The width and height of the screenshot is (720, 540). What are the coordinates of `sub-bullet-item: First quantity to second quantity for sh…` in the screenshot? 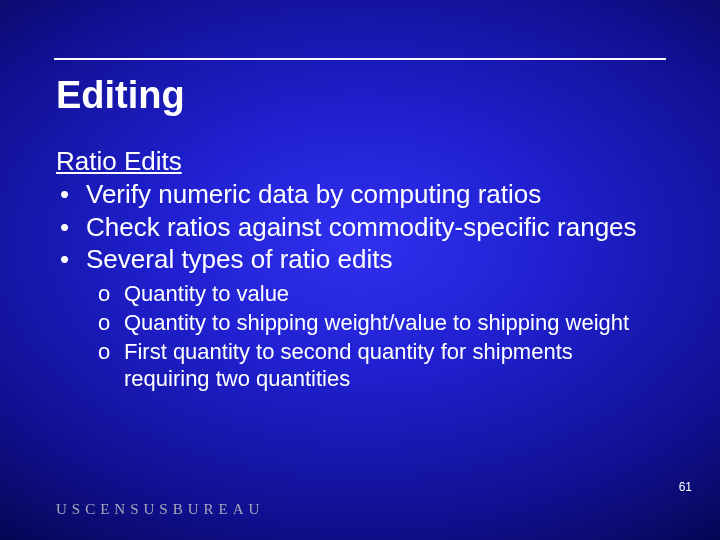 It's located at (380, 366).